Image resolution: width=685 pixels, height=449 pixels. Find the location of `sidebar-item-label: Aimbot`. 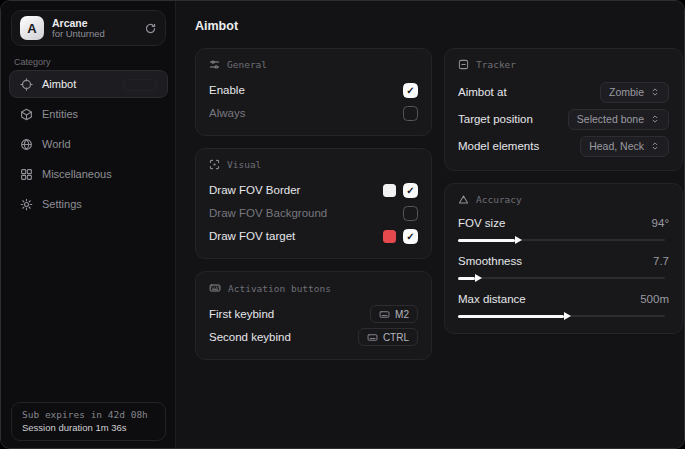

sidebar-item-label: Aimbot is located at coordinates (59, 84).